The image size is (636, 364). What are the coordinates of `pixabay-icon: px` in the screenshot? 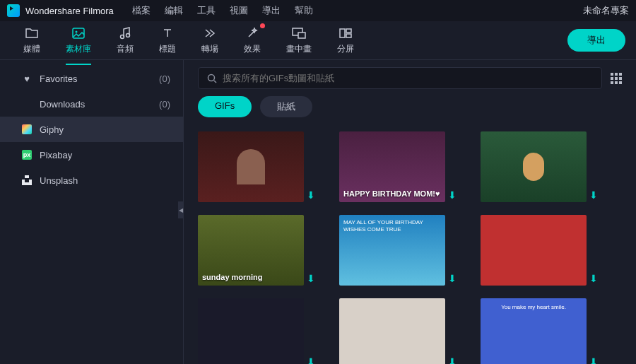 It's located at (27, 155).